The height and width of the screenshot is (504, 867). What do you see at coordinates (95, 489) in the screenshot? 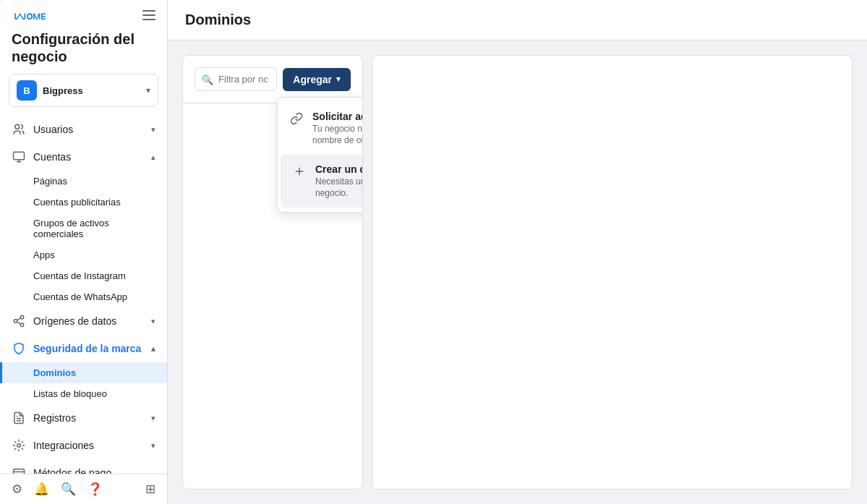
I see `help-icon: ❓` at bounding box center [95, 489].